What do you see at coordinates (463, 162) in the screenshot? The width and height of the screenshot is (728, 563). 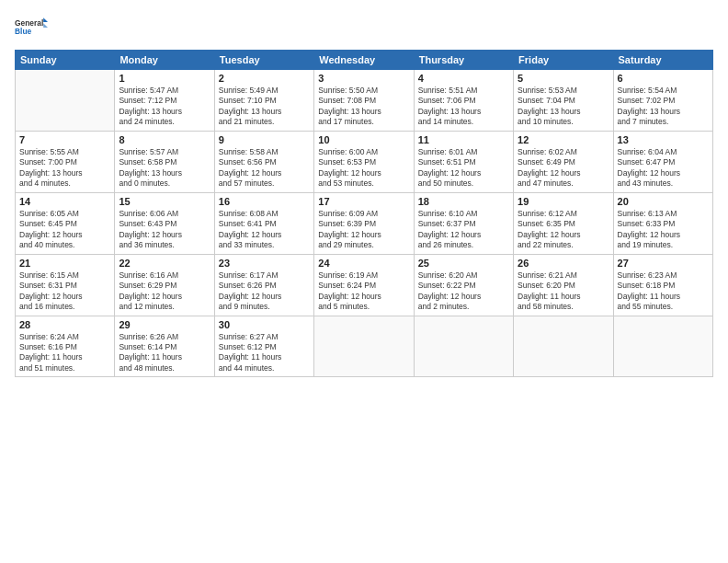 I see `day-11: 11Sunrise: 6:01 AM Sunset: 6:51 PM Dayli…` at bounding box center [463, 162].